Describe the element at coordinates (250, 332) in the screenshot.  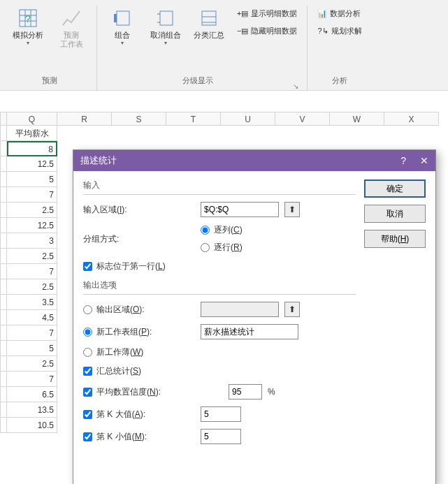
I see `new-worksheet-name-field` at that location.